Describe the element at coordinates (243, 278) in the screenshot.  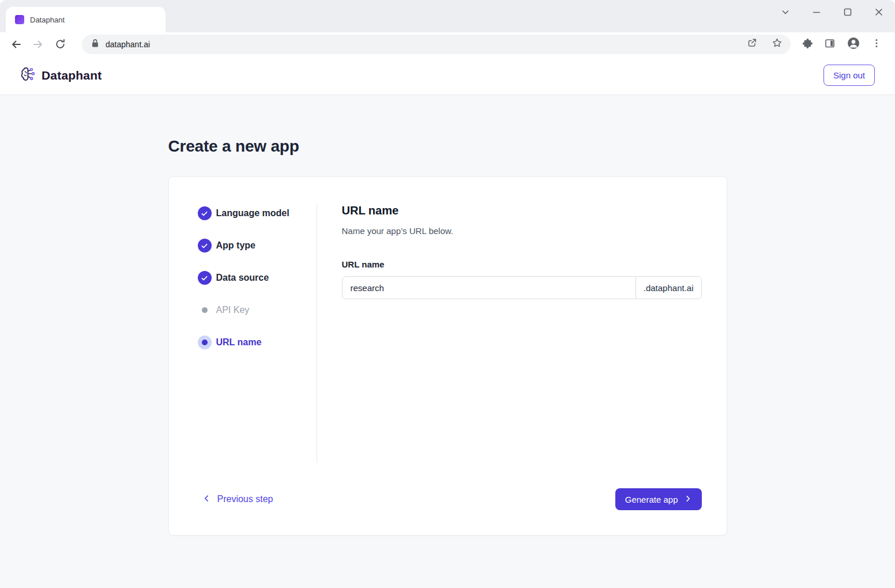
I see `step-label: Data source` at that location.